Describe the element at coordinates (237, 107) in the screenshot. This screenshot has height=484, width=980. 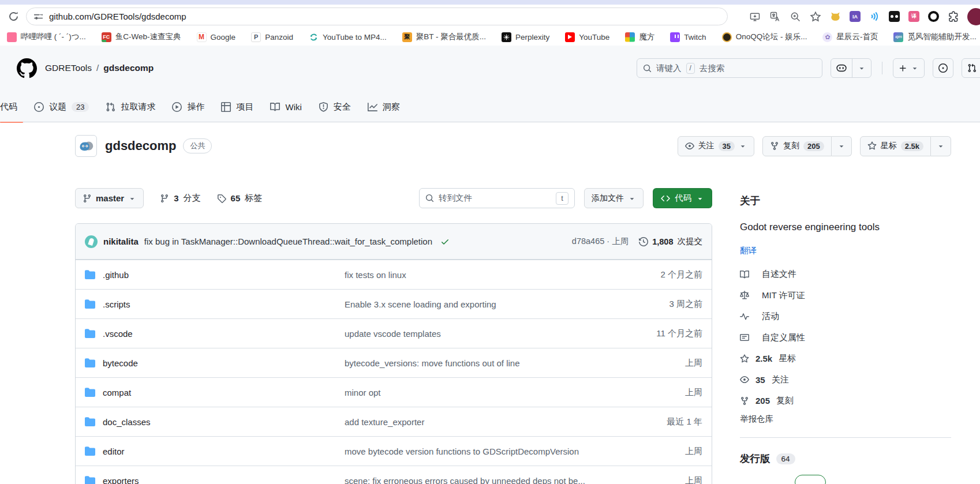
I see `tab-projects: 项目` at that location.